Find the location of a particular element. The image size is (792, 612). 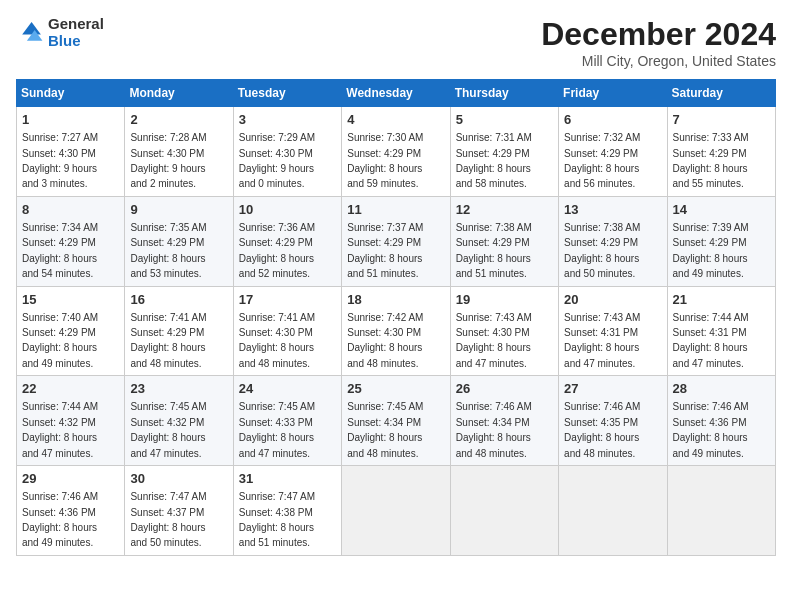

calendar-cell: 27Sunrise: 7:46 AM Sunset: 4:35 PM Dayli… is located at coordinates (613, 421).